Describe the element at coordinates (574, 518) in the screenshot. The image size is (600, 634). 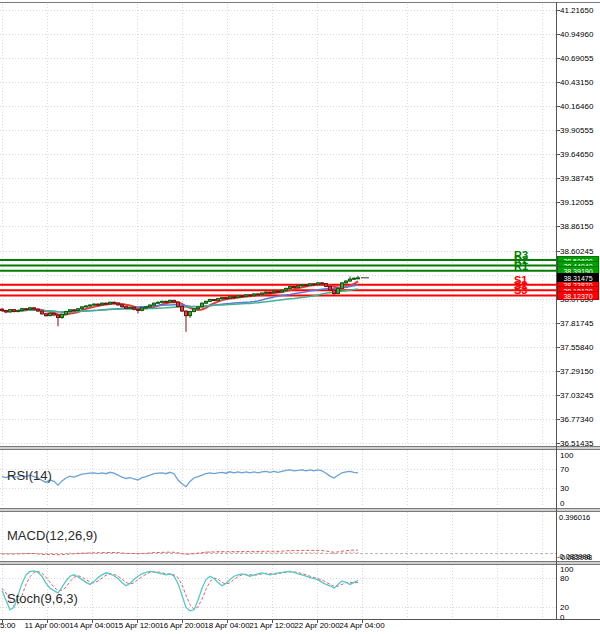
I see `macd-scale-top: 0.396016` at that location.